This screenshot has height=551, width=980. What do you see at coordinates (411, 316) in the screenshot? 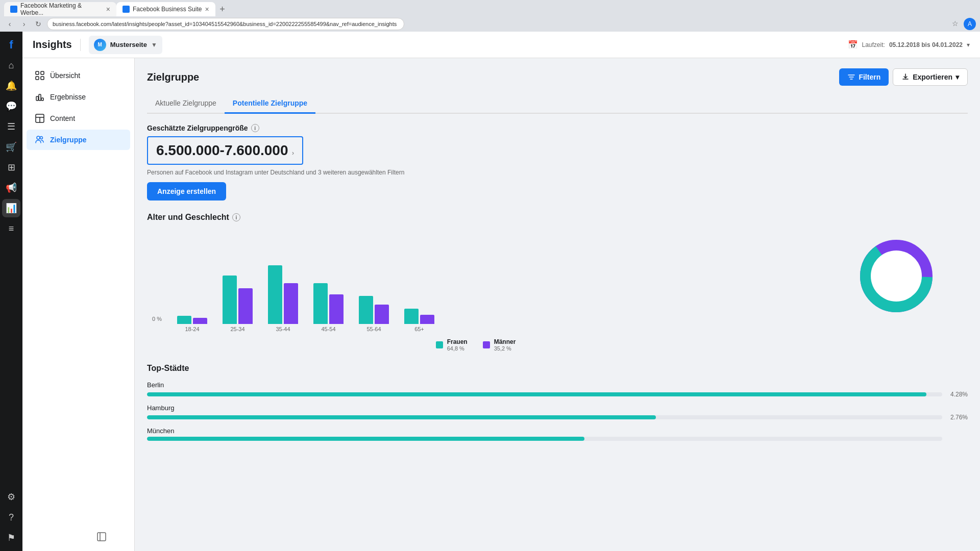
I see `bar-frauen-65plus` at bounding box center [411, 316].